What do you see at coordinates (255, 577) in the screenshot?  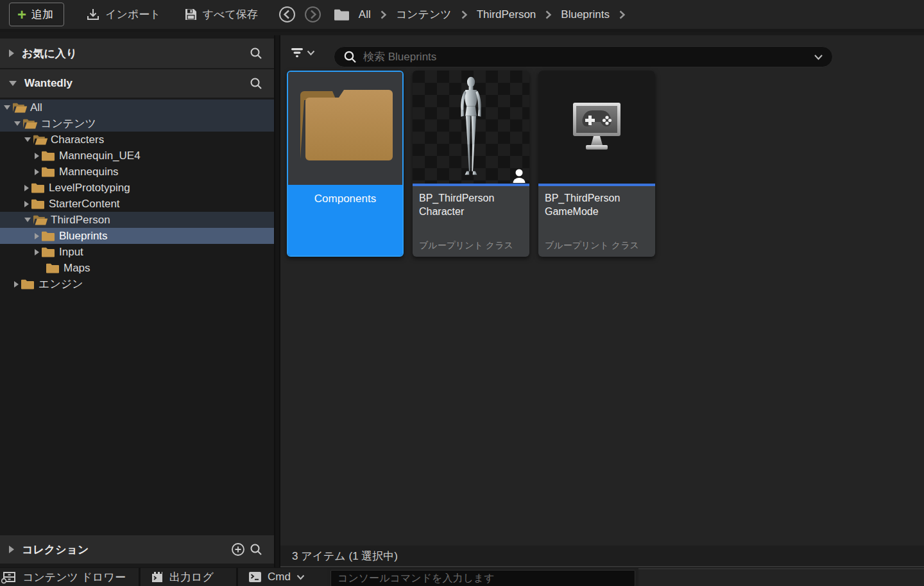 I see `cmd-terminal-icon` at bounding box center [255, 577].